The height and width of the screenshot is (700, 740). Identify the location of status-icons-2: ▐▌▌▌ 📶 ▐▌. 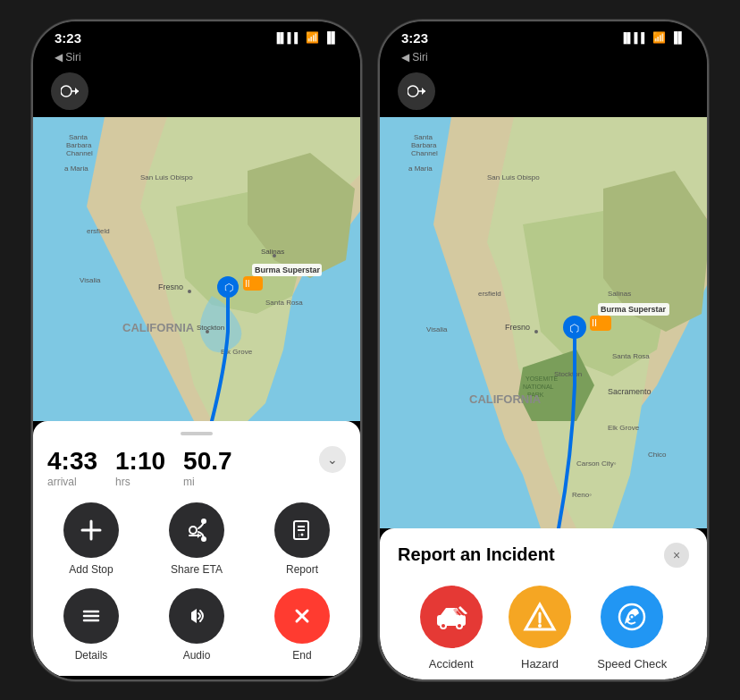
(652, 38).